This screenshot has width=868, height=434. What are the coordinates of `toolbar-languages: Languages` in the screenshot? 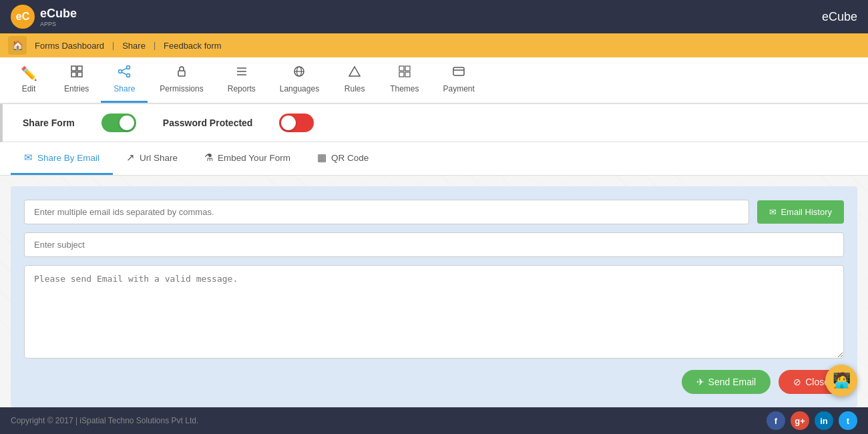 It's located at (299, 80).